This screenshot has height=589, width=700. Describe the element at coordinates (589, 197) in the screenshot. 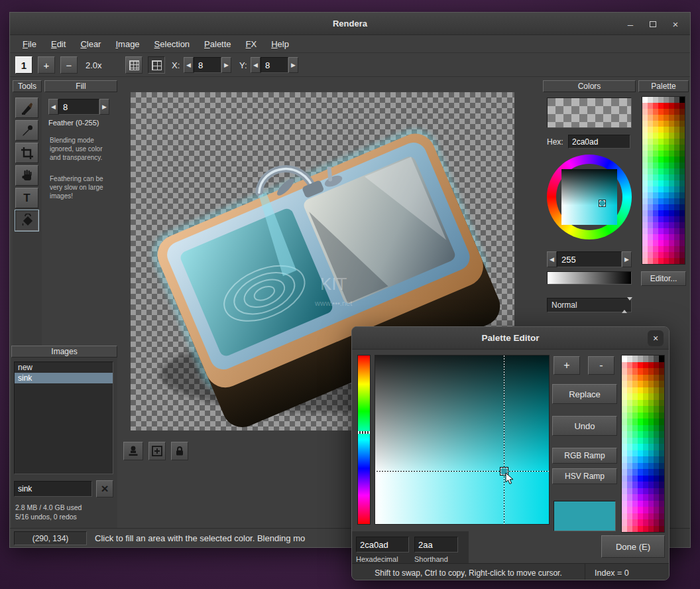

I see `color-wheel` at that location.